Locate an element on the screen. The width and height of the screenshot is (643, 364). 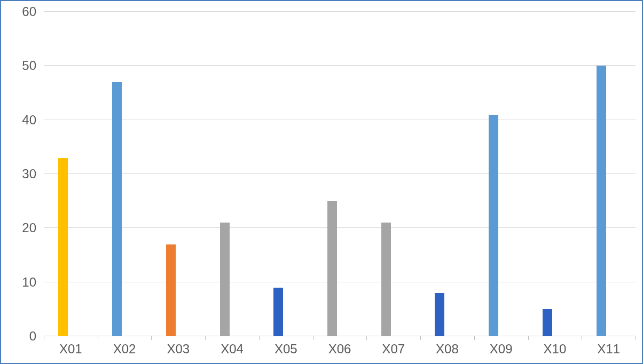
y-tick-label: 30 is located at coordinates (33, 174).